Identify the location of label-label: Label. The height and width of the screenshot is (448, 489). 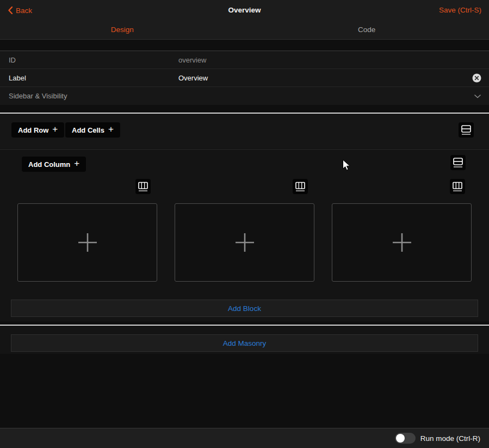
(17, 78).